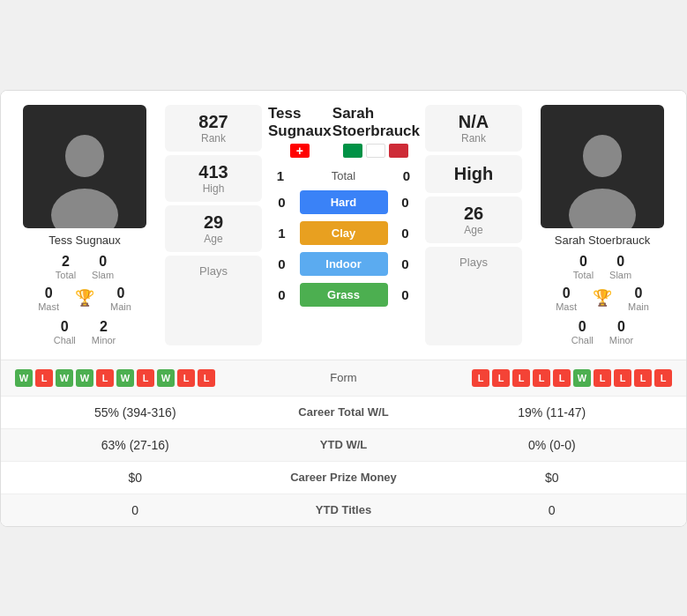 Image resolution: width=687 pixels, height=616 pixels. What do you see at coordinates (407, 176) in the screenshot?
I see `total-right-value: 0` at bounding box center [407, 176].